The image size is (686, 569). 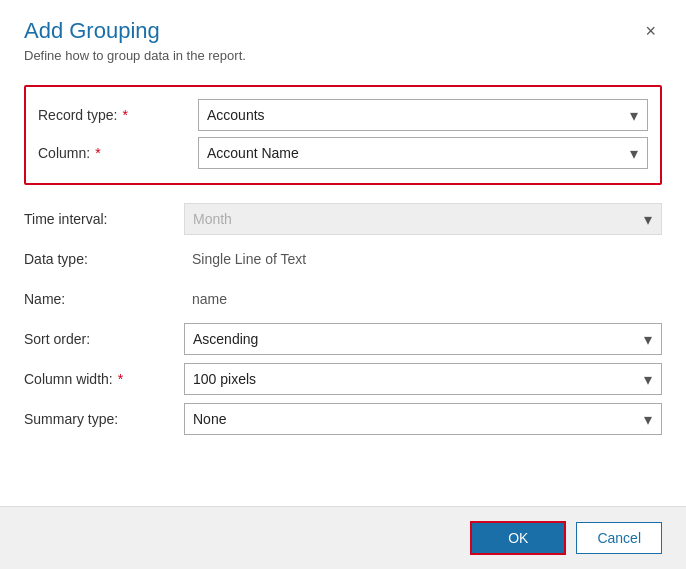 I want to click on sort-order-row: Sort order: Ascending Descending, so click(x=343, y=339).